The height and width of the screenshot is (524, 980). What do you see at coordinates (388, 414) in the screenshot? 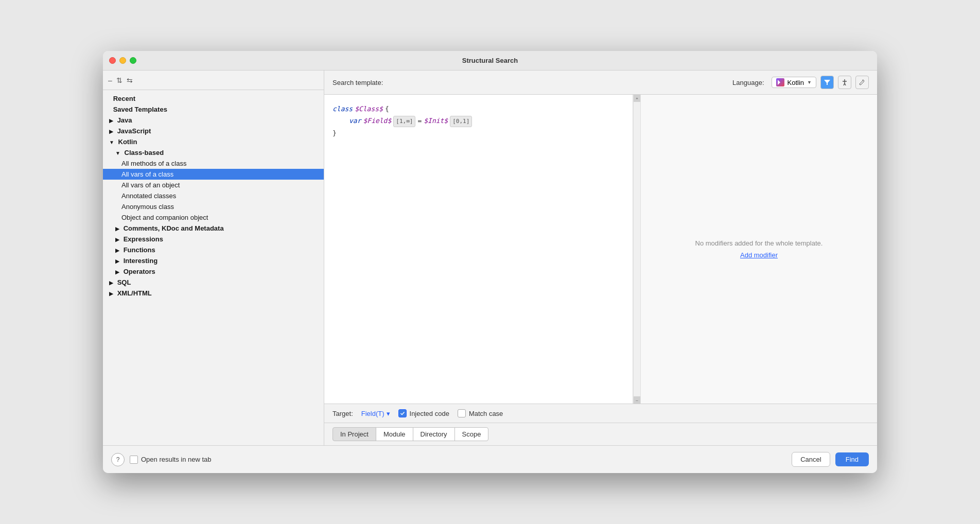
I see `dropdown-arrow-icon: ▾` at bounding box center [388, 414].